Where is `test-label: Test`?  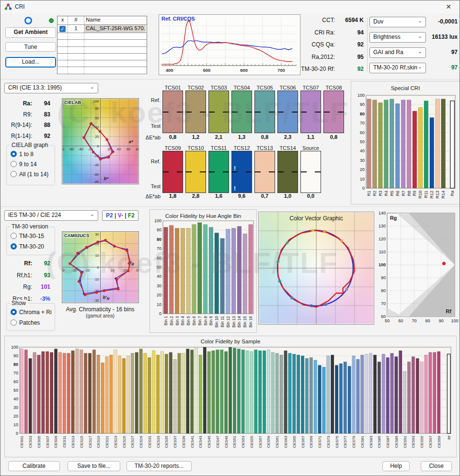
test-label: Test is located at coordinates (150, 186).